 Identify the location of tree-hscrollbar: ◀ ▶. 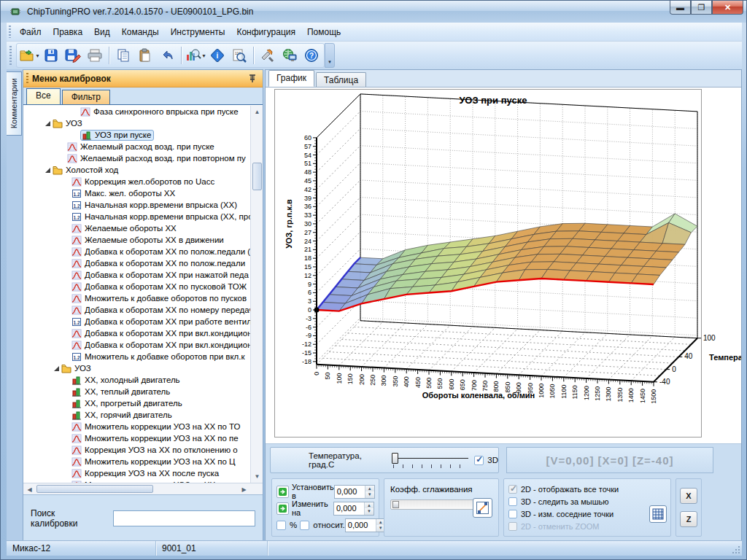
(143, 489).